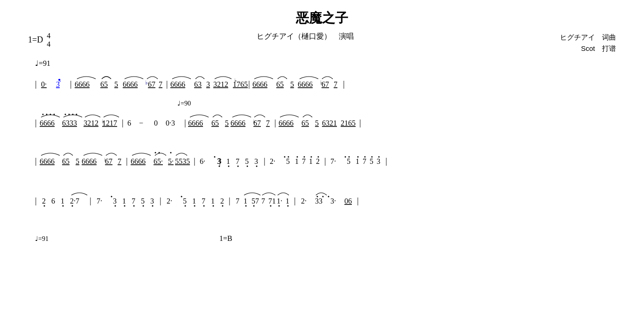 The height and width of the screenshot is (324, 644). Describe the element at coordinates (70, 123) in the screenshot. I see `svg-text: 6333` at that location.